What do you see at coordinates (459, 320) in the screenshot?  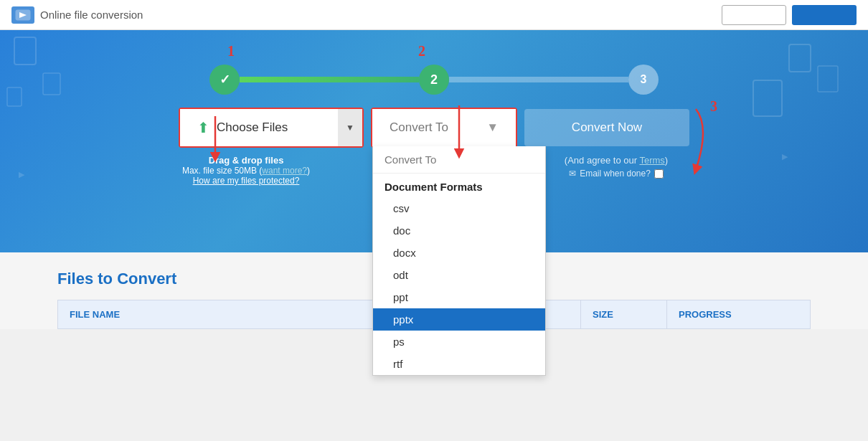 I see `dropdown-item-pptx: pptx` at bounding box center [459, 320].